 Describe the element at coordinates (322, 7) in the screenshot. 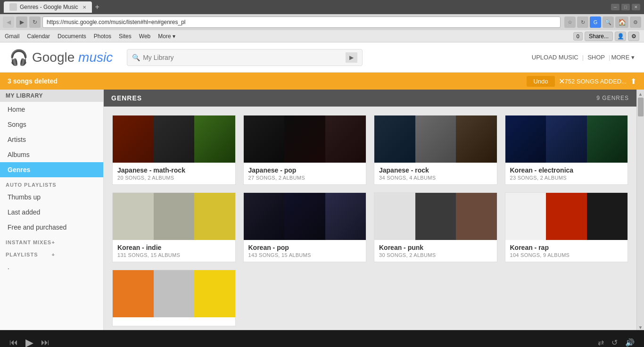

I see `browser-titlebar: Genres - Google Music ✕ + ─ □ ✕` at that location.